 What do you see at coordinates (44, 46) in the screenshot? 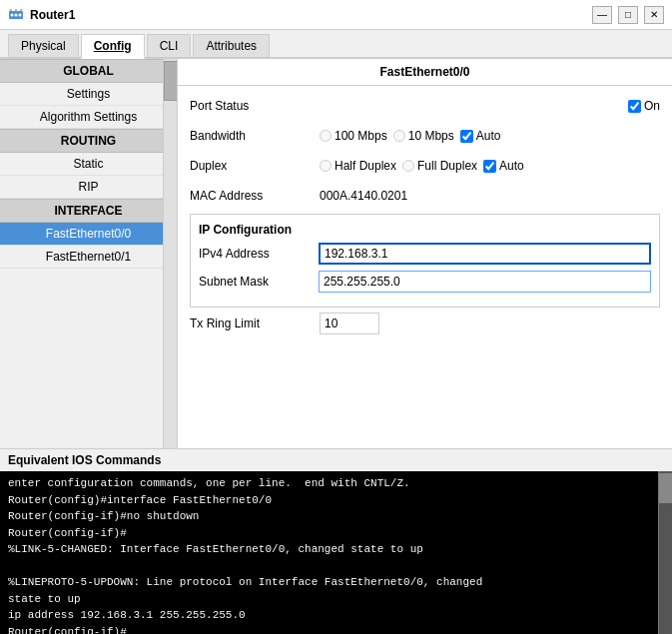
I see `tab-physical: Physical` at bounding box center [44, 46].